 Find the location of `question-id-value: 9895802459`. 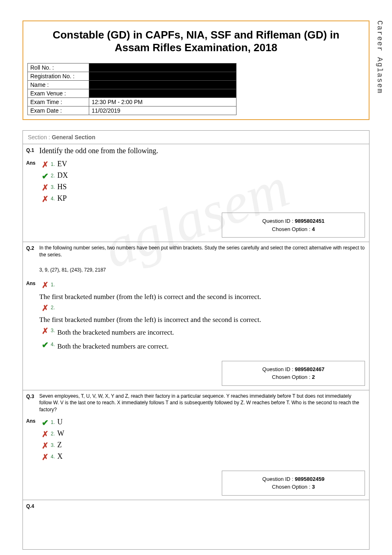

question-id-value: 9895802459 is located at coordinates (310, 479).